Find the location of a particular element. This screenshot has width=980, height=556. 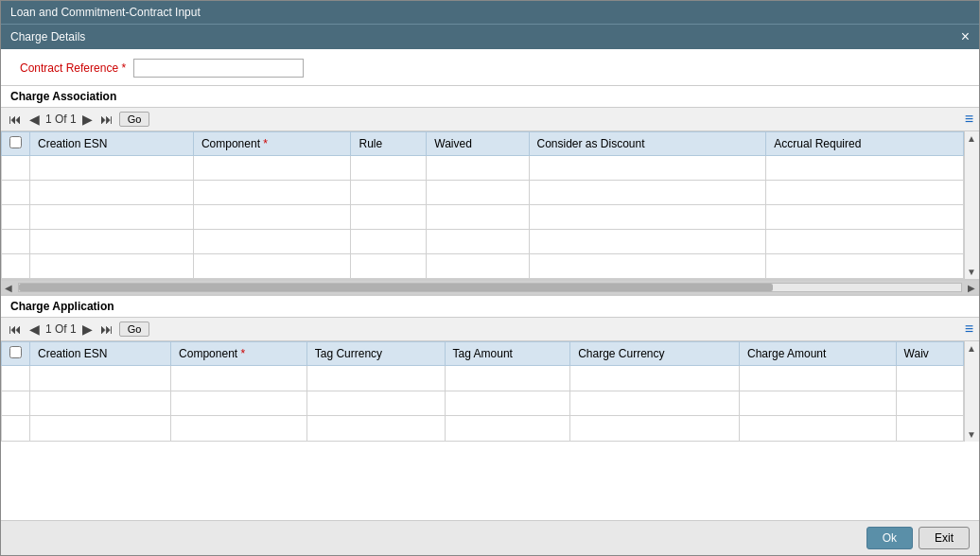

assoc-col-component-req: * is located at coordinates (265, 144).